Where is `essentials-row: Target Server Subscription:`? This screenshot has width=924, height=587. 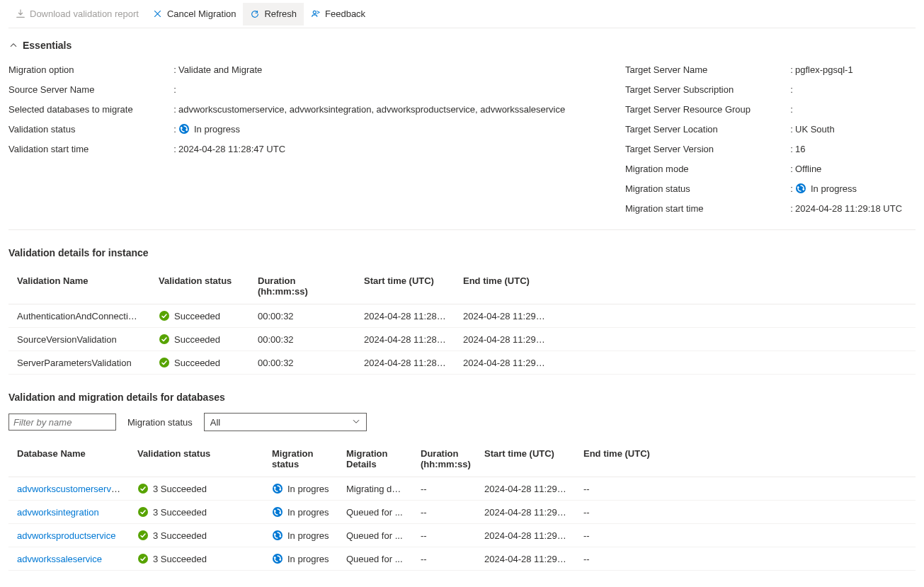
essentials-row: Target Server Subscription: is located at coordinates (770, 89).